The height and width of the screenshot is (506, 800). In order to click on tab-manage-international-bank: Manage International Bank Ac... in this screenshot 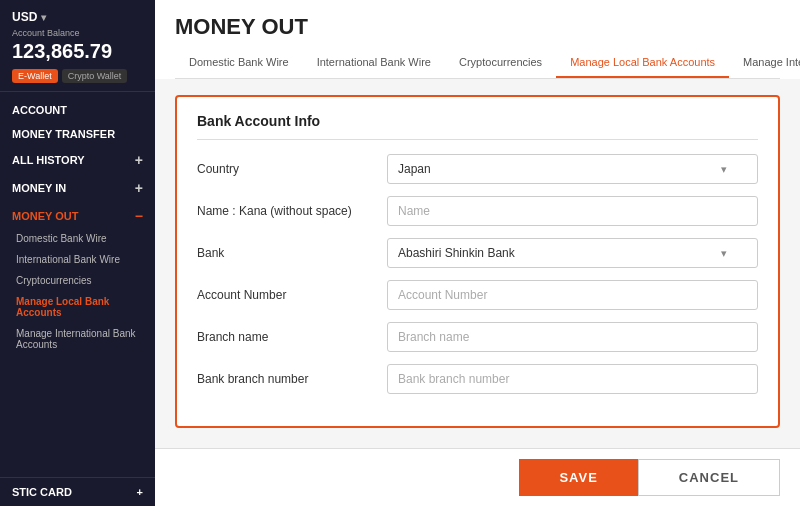, I will do `click(764, 63)`.